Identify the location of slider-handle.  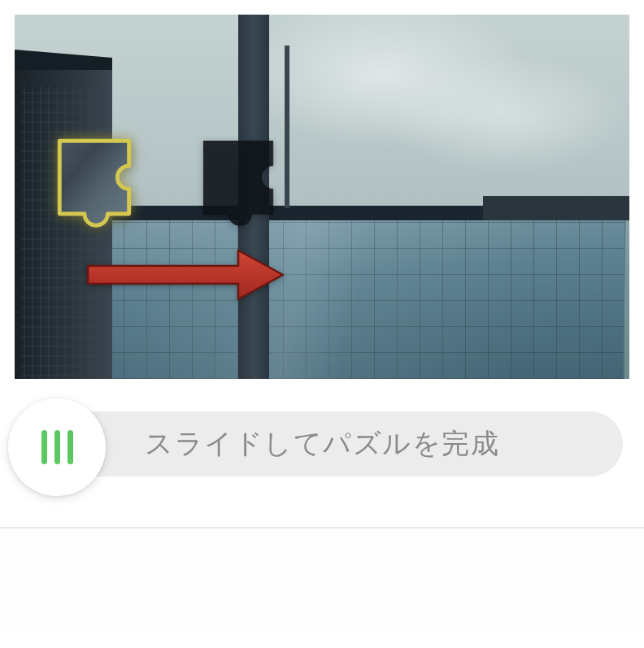
(57, 447).